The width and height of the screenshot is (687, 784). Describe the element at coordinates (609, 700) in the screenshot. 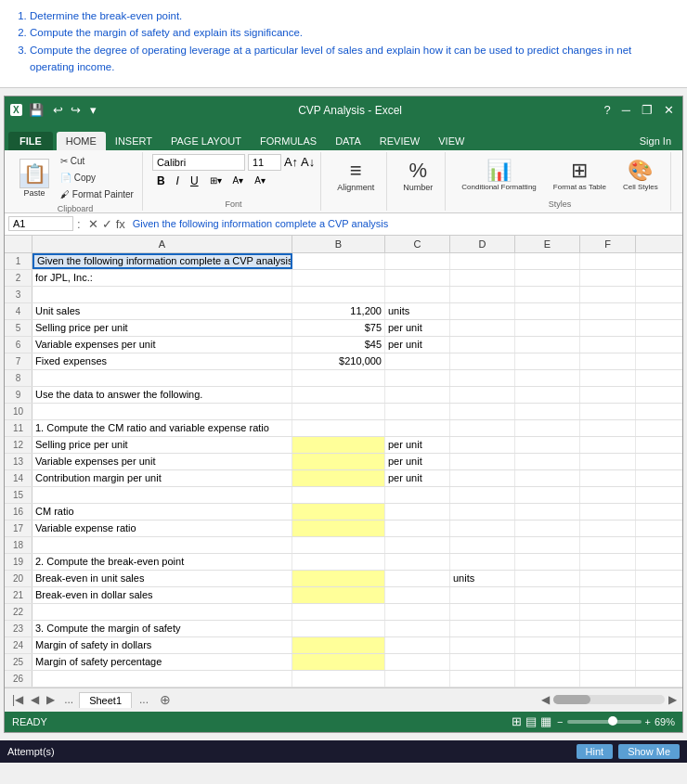

I see `scroll-track` at that location.